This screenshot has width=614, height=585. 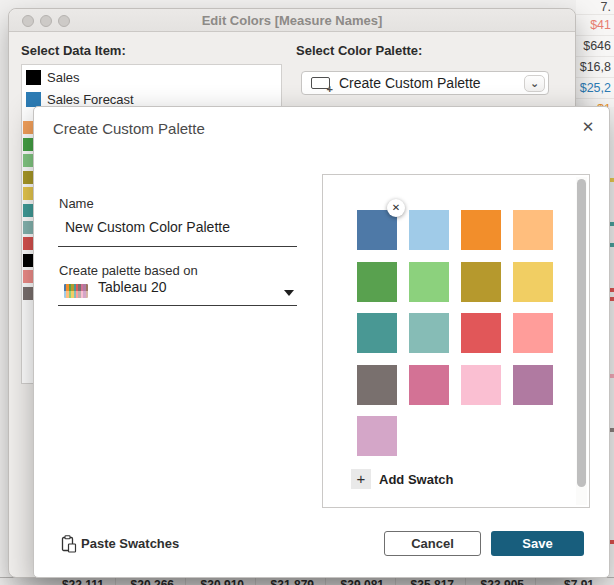 I want to click on input-underline, so click(x=178, y=246).